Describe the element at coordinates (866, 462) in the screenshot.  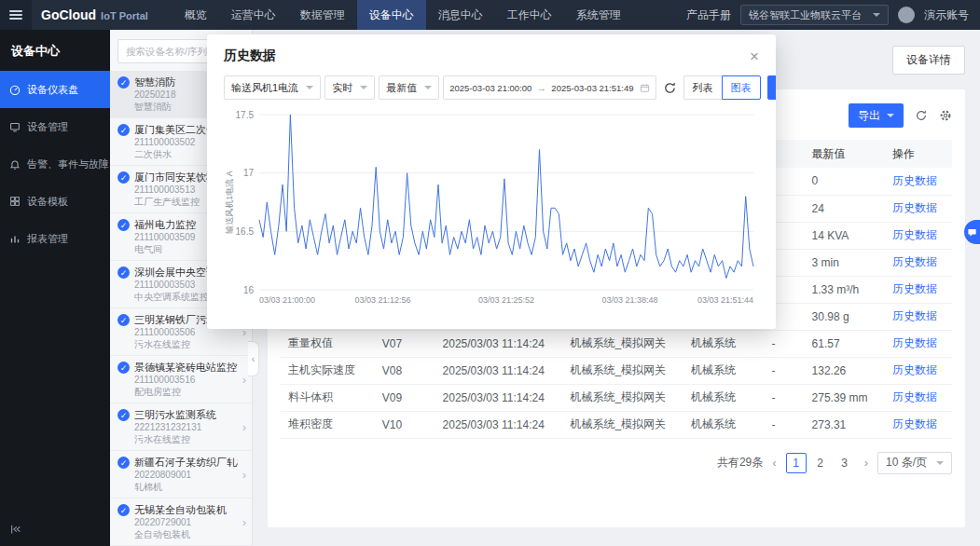
I see `next-page-button: ›` at that location.